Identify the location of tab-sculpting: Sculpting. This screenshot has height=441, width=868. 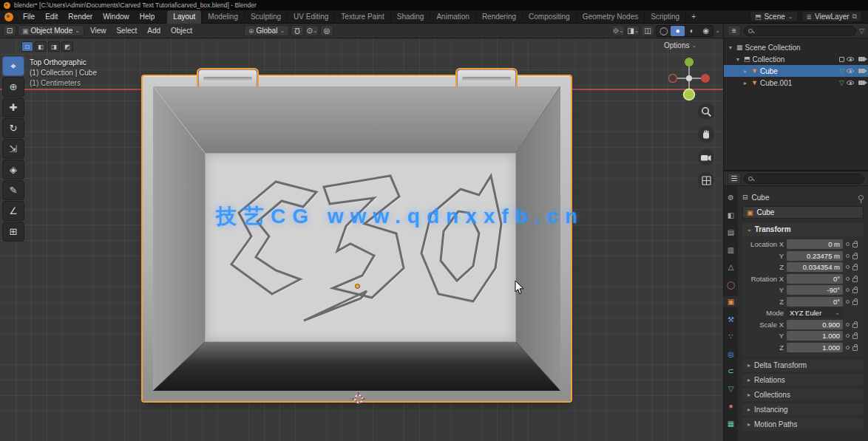
(266, 17).